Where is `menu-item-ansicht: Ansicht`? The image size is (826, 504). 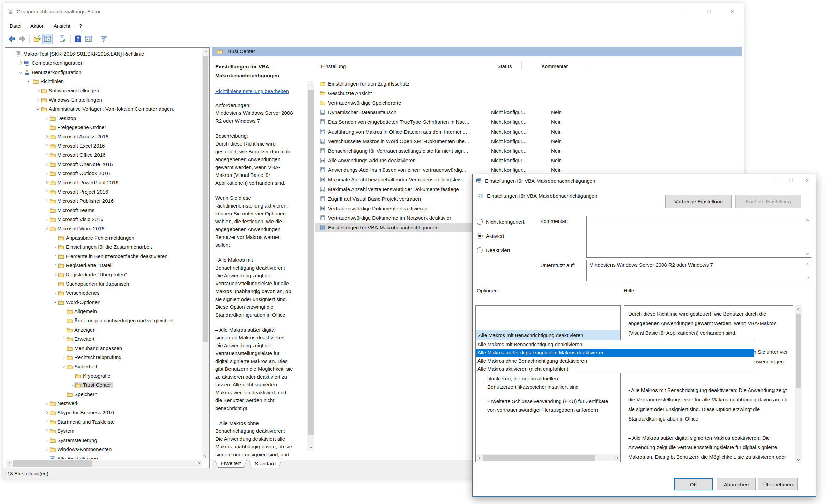 menu-item-ansicht: Ansicht is located at coordinates (62, 26).